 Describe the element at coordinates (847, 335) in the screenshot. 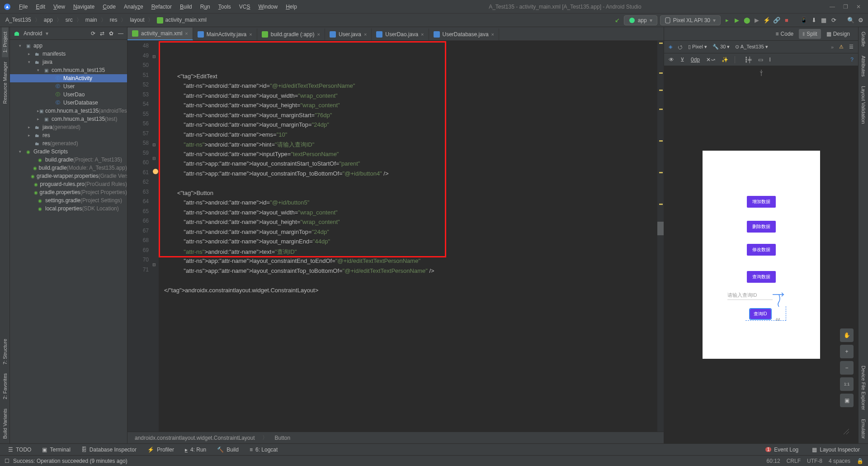

I see `pan-icon: ✋` at that location.